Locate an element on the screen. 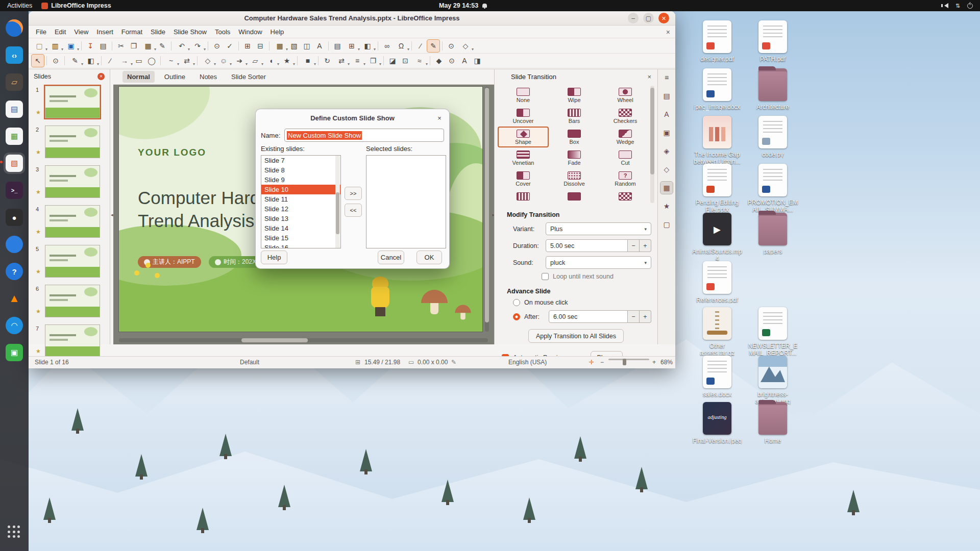 The width and height of the screenshot is (980, 551). terminal-icon: >_ is located at coordinates (14, 190).